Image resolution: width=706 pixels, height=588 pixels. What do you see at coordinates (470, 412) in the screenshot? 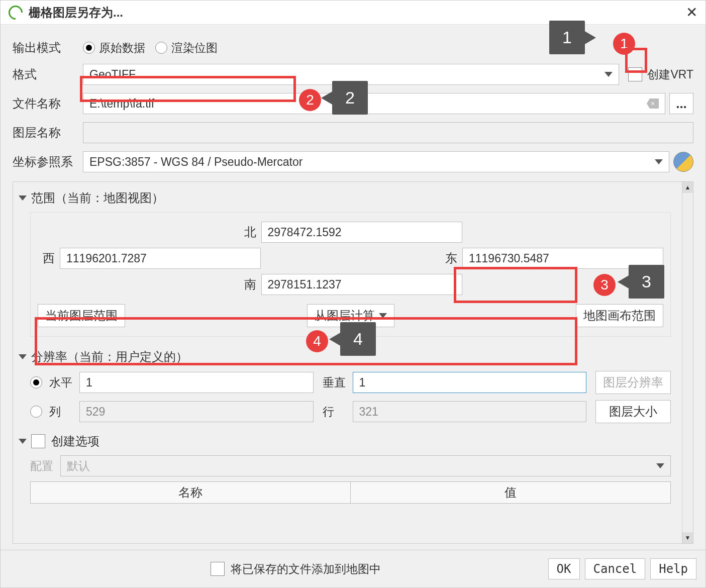
I see `rows-input: 321` at bounding box center [470, 412].